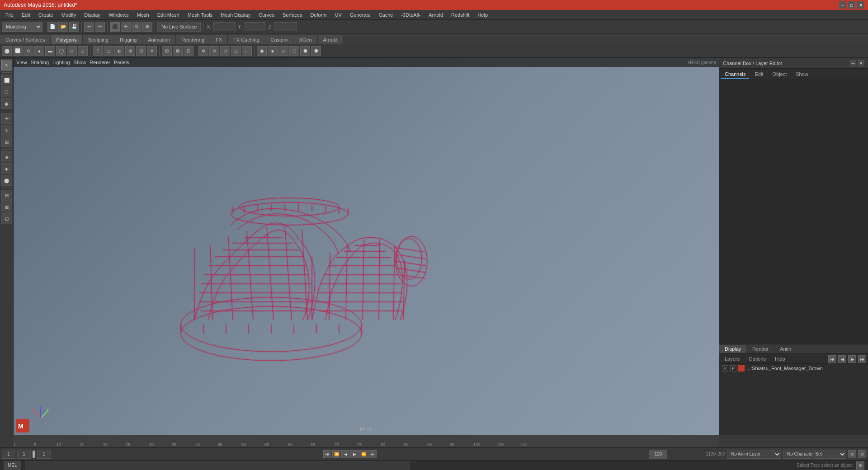  What do you see at coordinates (410, 15) in the screenshot?
I see `menu-3dto-all: -3DtoAll-` at bounding box center [410, 15].